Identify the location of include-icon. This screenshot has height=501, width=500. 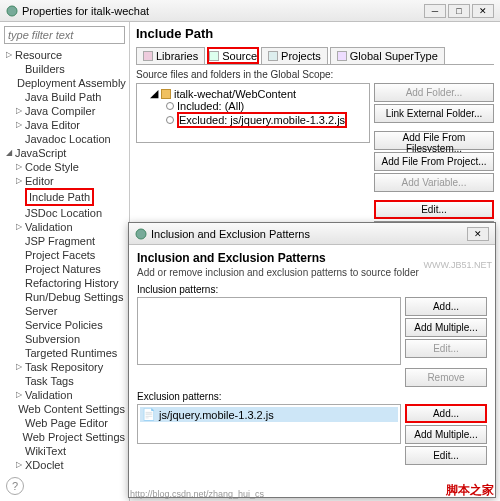
(170, 106).